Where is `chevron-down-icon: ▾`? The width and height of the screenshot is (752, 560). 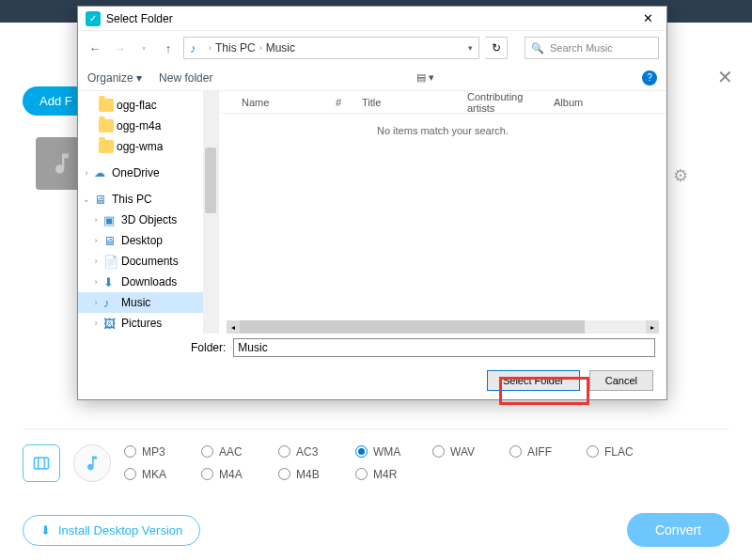 chevron-down-icon: ▾ is located at coordinates (470, 48).